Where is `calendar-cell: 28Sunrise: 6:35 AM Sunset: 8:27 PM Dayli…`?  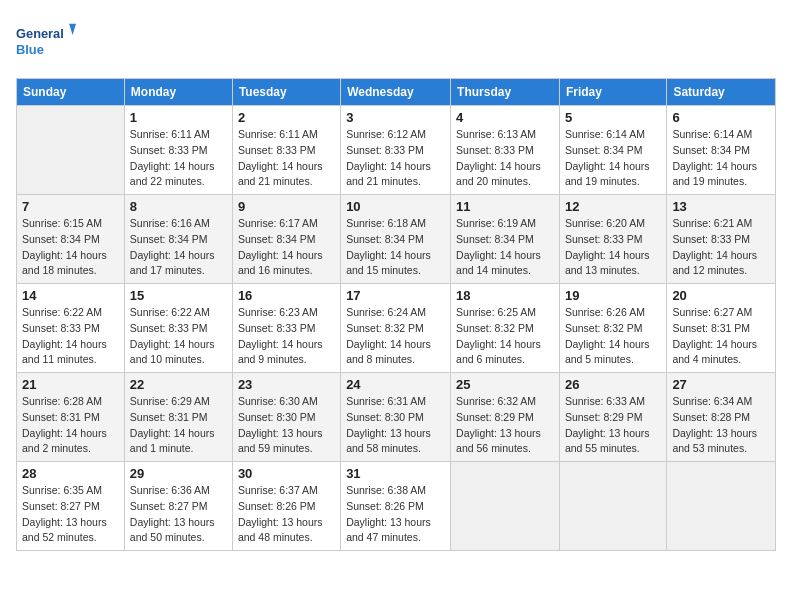
calendar-cell: 28Sunrise: 6:35 AM Sunset: 8:27 PM Dayli… is located at coordinates (71, 506).